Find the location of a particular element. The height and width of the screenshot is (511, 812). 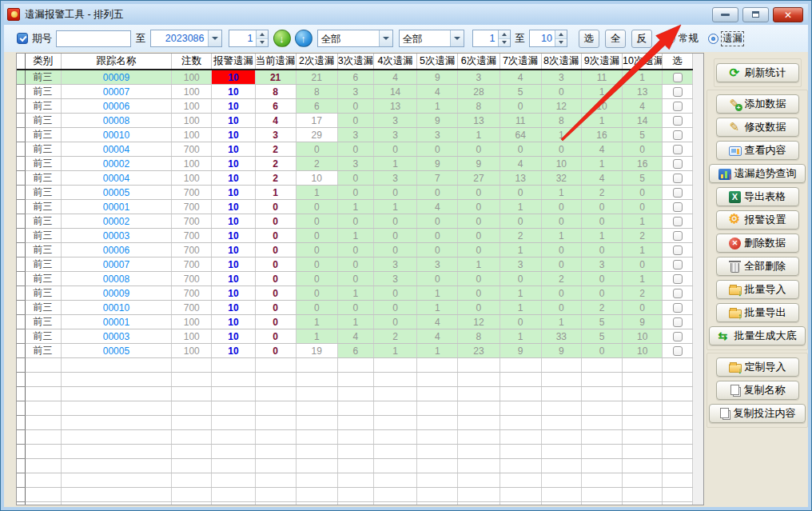

action-button-folder-import: 批量导入 is located at coordinates (758, 289).